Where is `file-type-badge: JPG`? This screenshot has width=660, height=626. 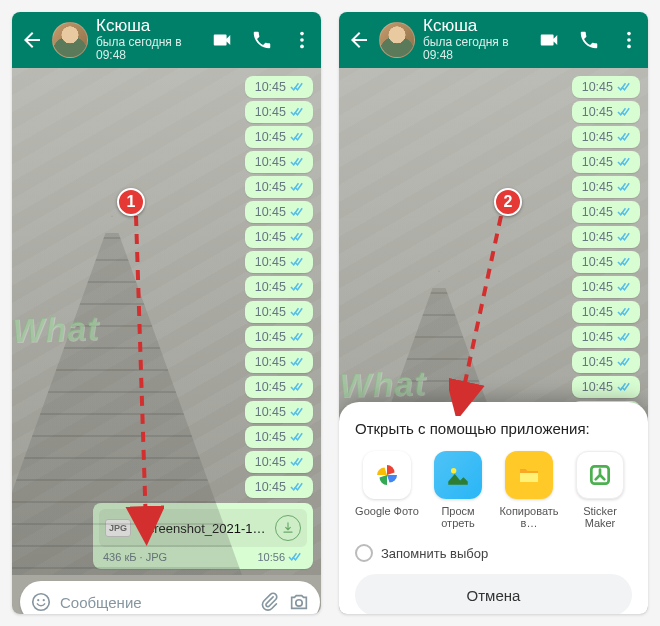 file-type-badge: JPG is located at coordinates (118, 528).